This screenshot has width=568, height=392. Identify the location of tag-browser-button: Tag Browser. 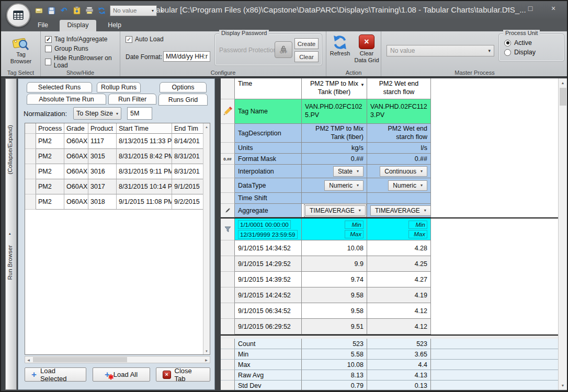
(21, 50).